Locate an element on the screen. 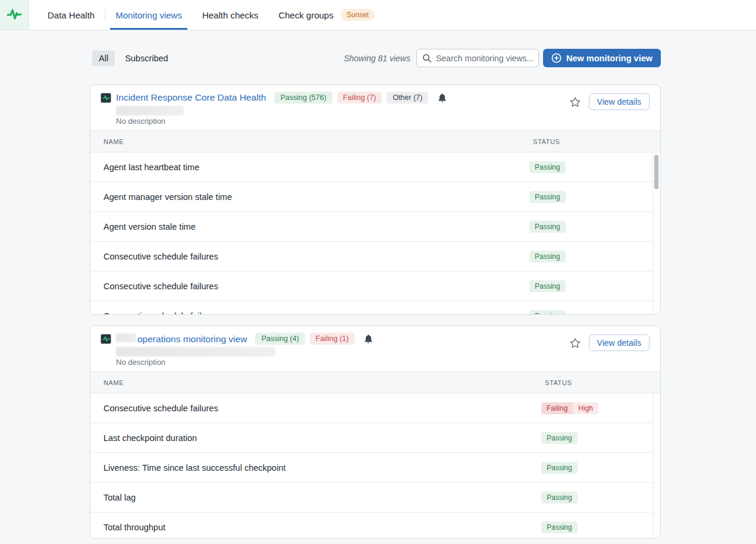  search-input is located at coordinates (484, 58).